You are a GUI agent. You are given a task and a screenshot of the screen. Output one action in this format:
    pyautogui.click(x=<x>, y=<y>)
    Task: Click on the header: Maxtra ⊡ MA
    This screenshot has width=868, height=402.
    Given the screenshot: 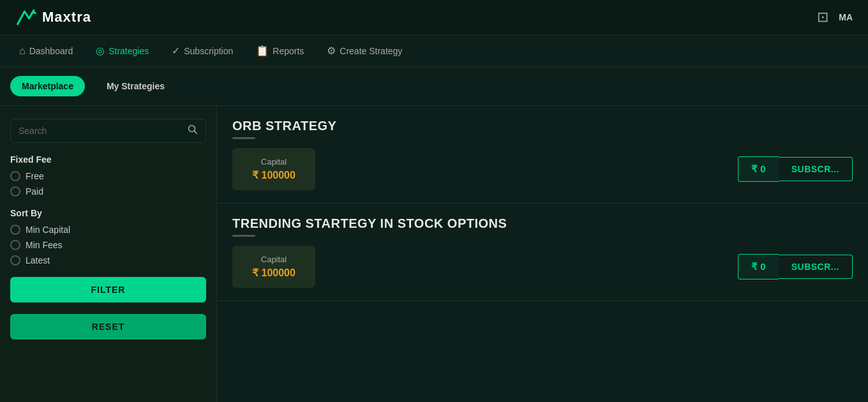 What is the action you would take?
    pyautogui.click(x=434, y=18)
    